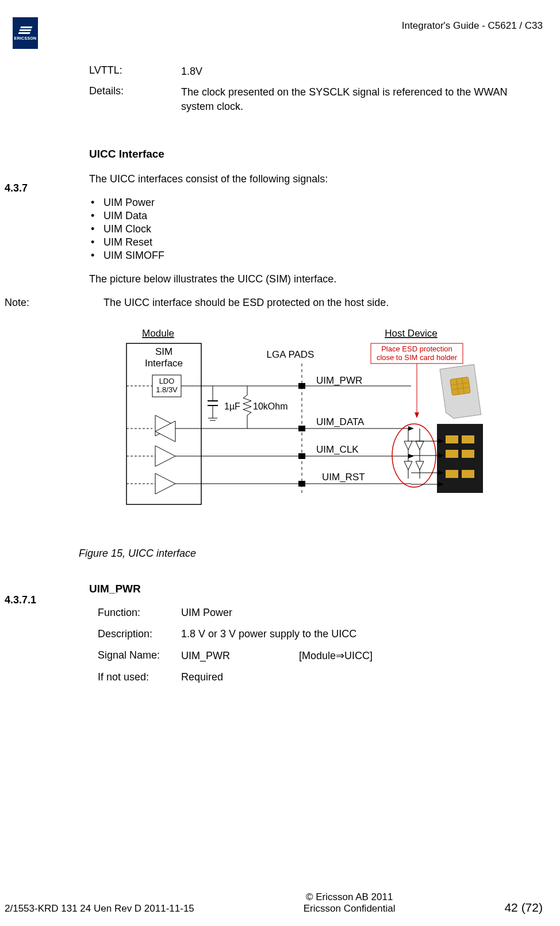 The width and height of the screenshot is (560, 926). I want to click on function-label: Function:, so click(139, 613).